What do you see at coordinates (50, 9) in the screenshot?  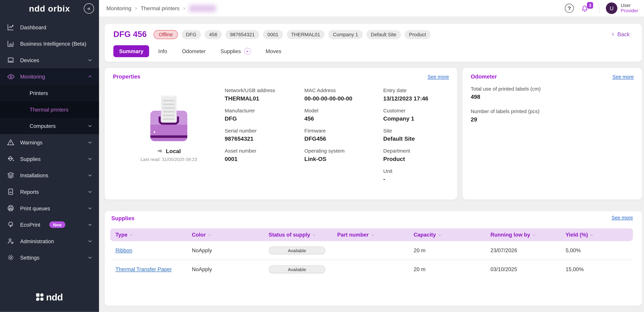 I see `brand-logo: ndd orbix` at bounding box center [50, 9].